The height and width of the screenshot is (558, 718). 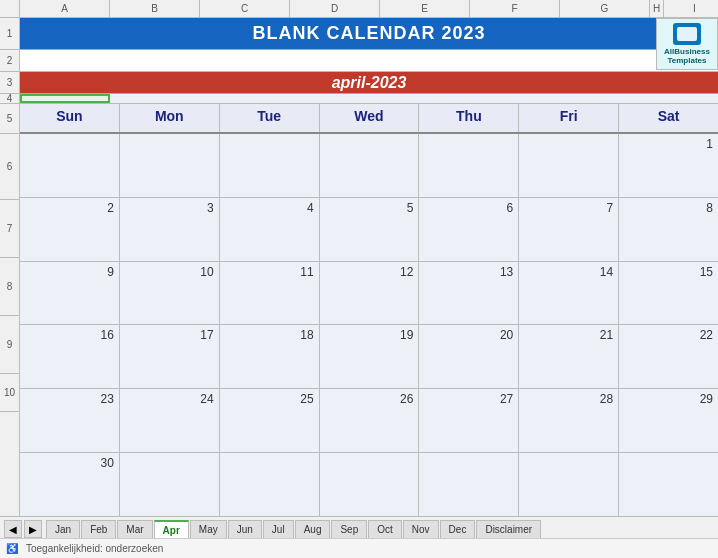 I want to click on day-header-thu: Thu, so click(x=469, y=118).